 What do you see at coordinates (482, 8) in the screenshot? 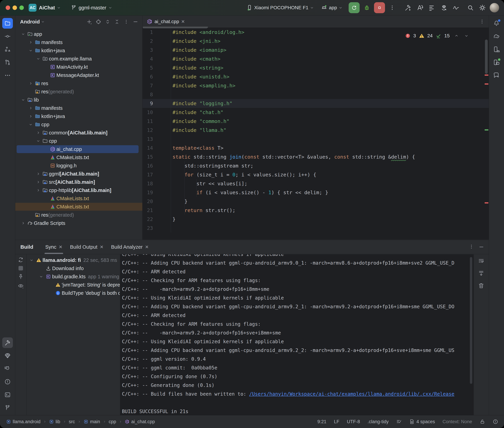
I see `settings-button` at bounding box center [482, 8].